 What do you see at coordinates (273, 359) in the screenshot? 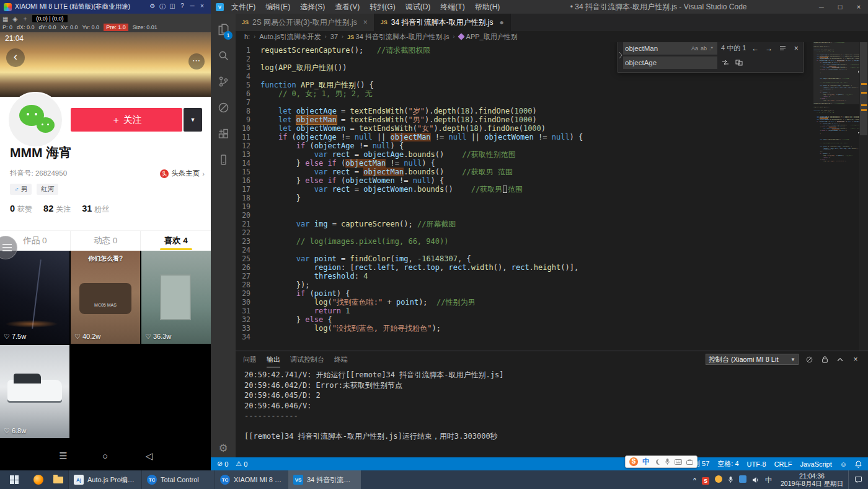
I see `panel-tab: 输出` at bounding box center [273, 359].